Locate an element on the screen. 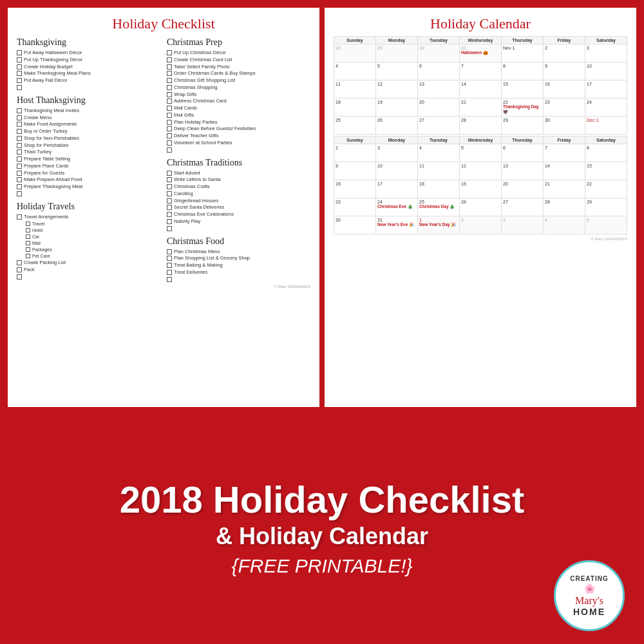 This screenshot has width=644, height=644. check-item: Write Letters to Santa is located at coordinates (238, 180).